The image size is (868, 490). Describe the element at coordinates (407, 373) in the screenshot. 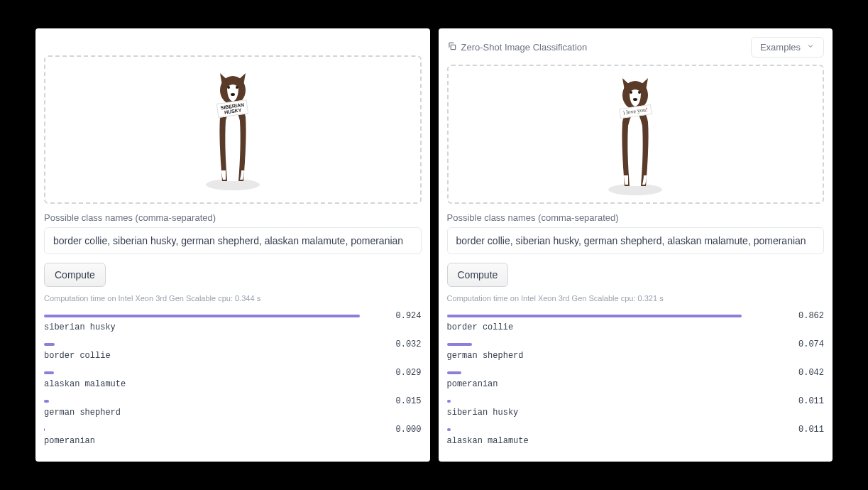

I see `score-value: 0.029` at that location.